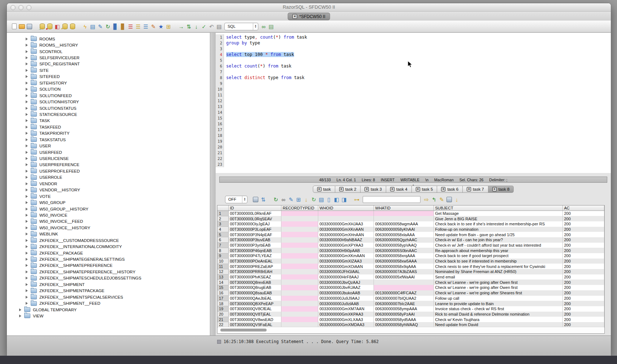 Image resolution: width=617 pixels, height=364 pixels. I want to click on result-cell: 00T3000000QAeJbEAL, so click(255, 298).